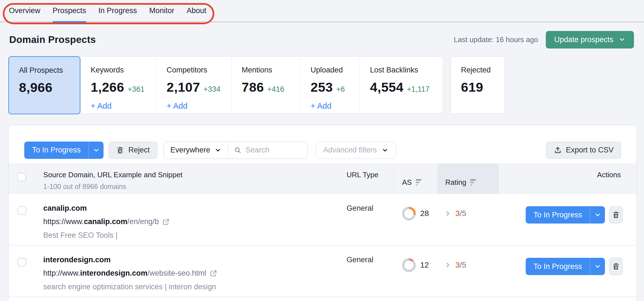  Describe the element at coordinates (257, 85) in the screenshot. I see `prospect-source-cards: All Prospects 8,966 Keywords 1,266 +361 …` at that location.